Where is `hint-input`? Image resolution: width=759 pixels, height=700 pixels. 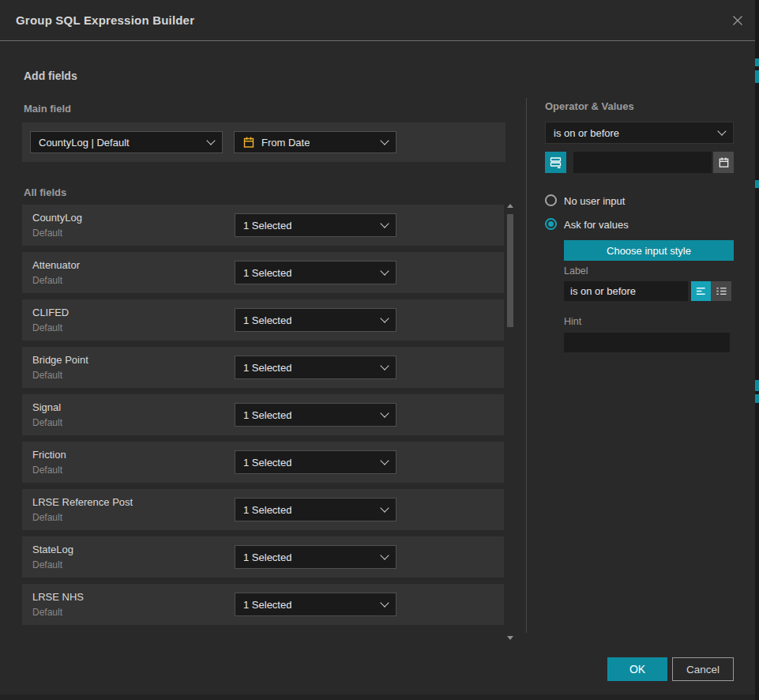 hint-input is located at coordinates (647, 343).